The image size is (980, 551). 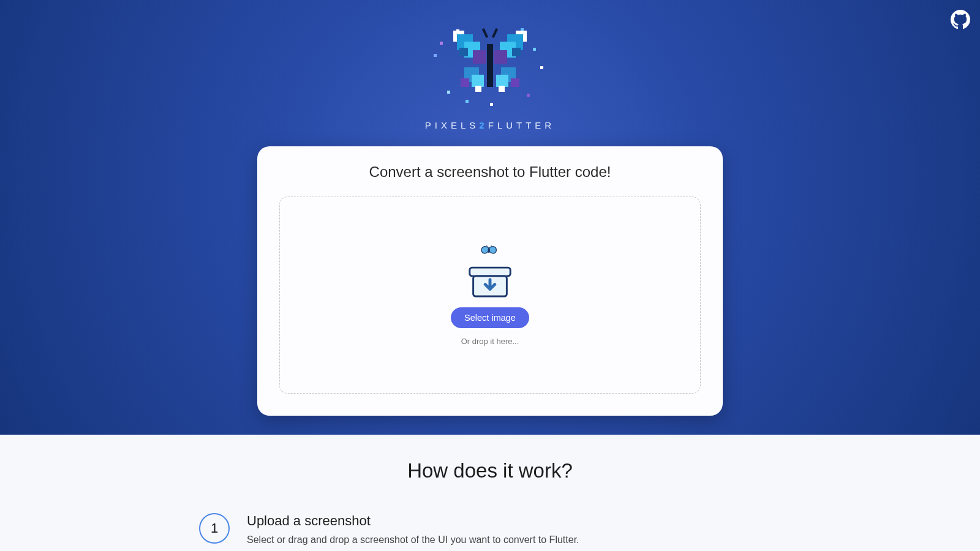 I want to click on step-1: 1 Upload a screenshot Select or drag and…, so click(x=490, y=530).